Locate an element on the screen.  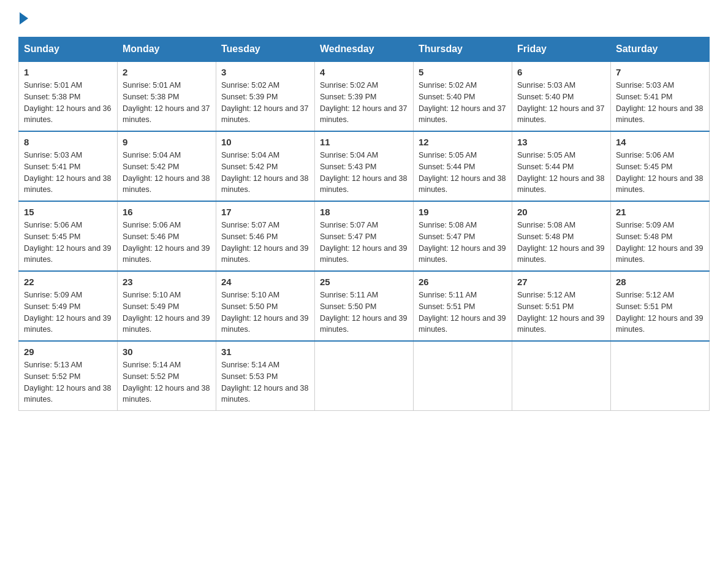
calendar-cell: 6 Sunrise: 5:03 AMSunset: 5:40 PMDayligh… is located at coordinates (561, 96).